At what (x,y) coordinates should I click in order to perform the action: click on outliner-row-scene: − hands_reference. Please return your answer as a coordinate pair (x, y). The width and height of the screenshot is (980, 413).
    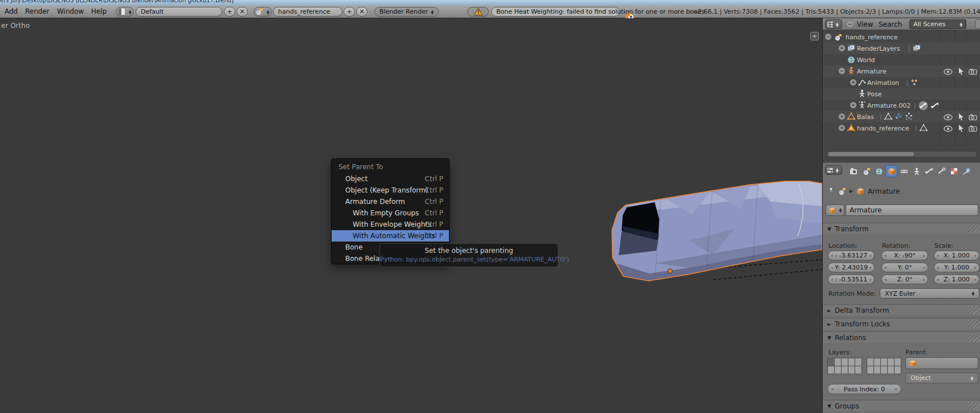
    Looking at the image, I should click on (901, 37).